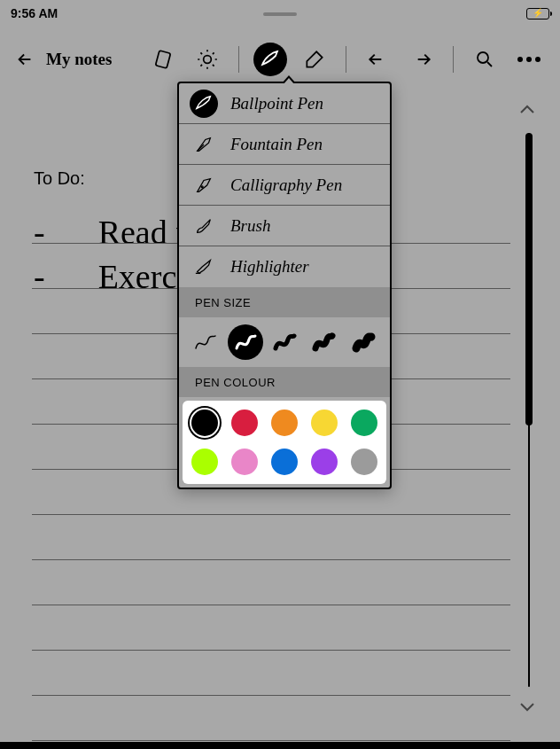  I want to click on color-purple, so click(324, 462).